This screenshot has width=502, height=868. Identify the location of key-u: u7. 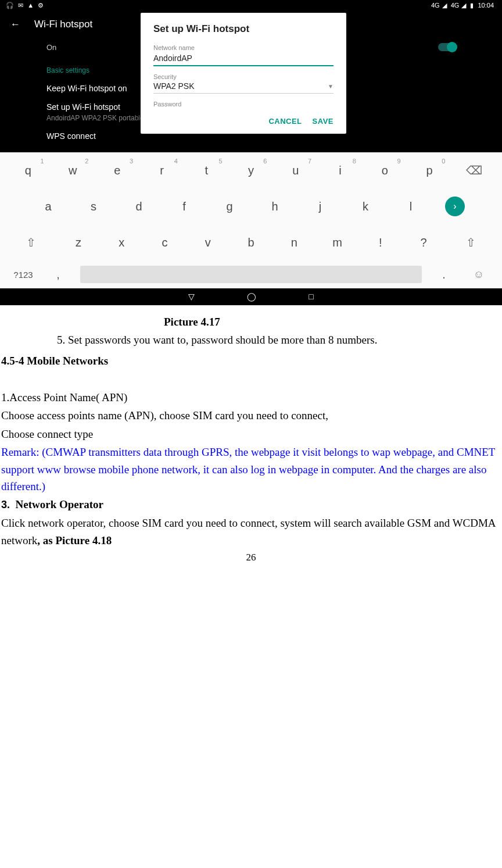
(295, 170).